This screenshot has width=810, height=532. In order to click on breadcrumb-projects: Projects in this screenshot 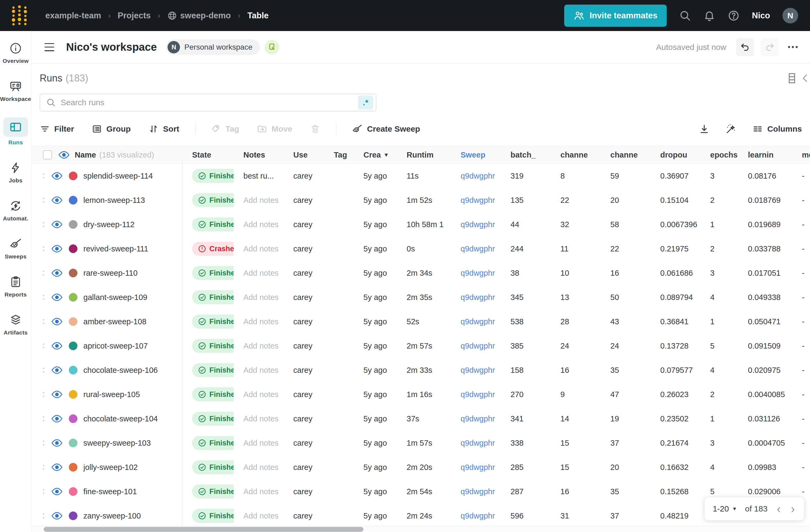, I will do `click(134, 16)`.